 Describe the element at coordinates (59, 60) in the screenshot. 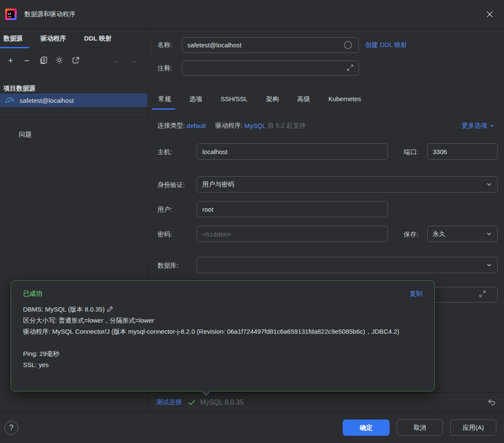

I see `settings-gear-icon` at that location.